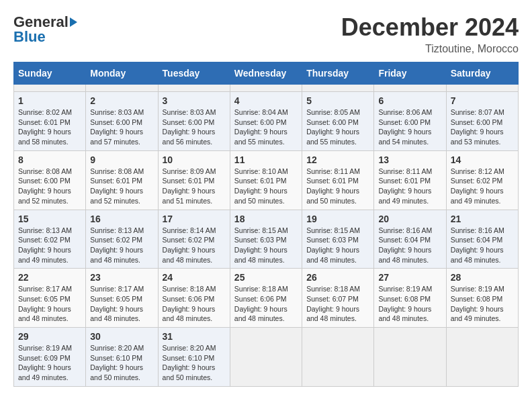 This screenshot has width=532, height=411. What do you see at coordinates (266, 277) in the screenshot?
I see `day-number: 25` at bounding box center [266, 277].